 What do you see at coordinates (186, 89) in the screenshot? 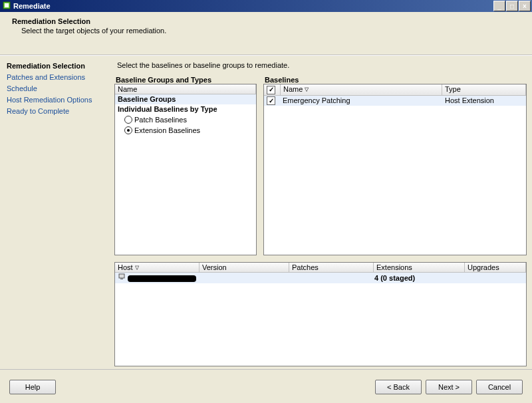
I see `column-name: Name` at bounding box center [186, 89].